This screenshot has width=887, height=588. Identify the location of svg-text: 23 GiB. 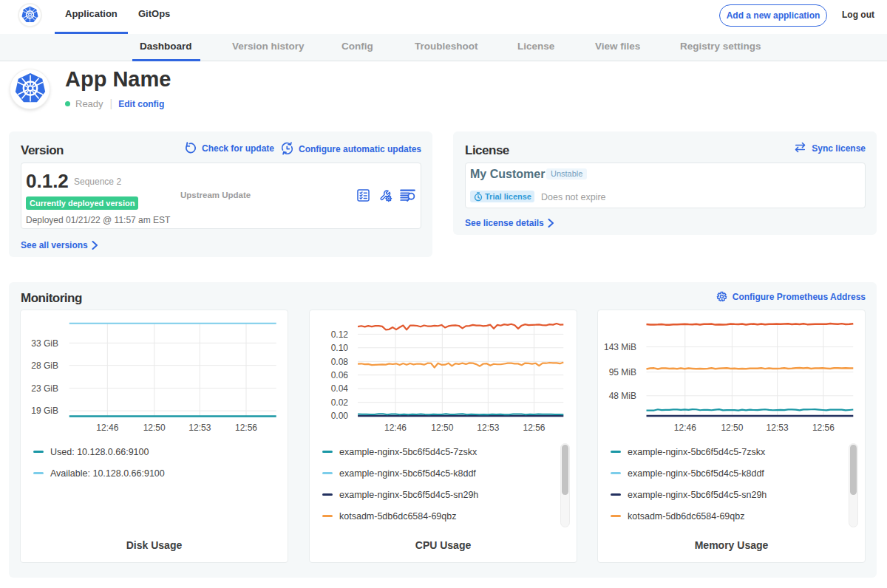
(44, 389).